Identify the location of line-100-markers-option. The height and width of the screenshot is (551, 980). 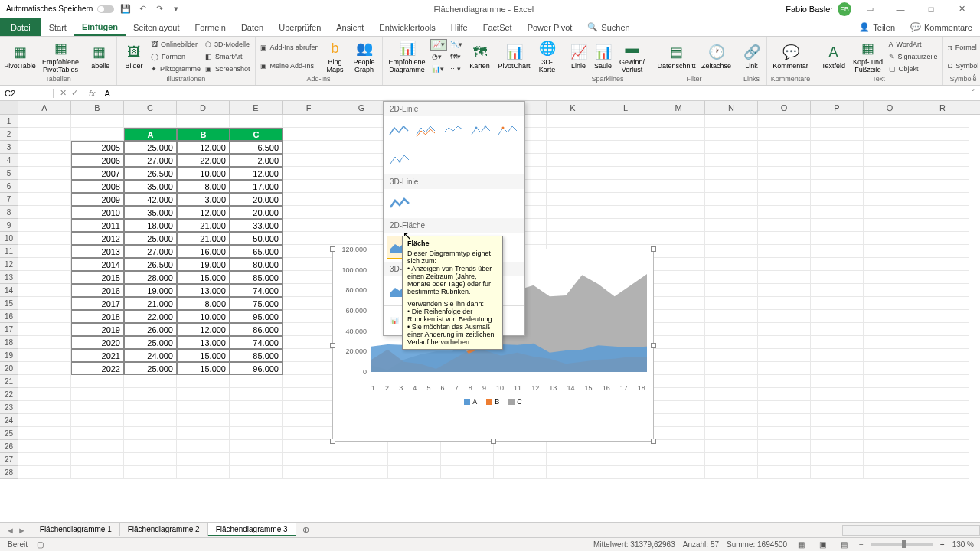
(400, 160).